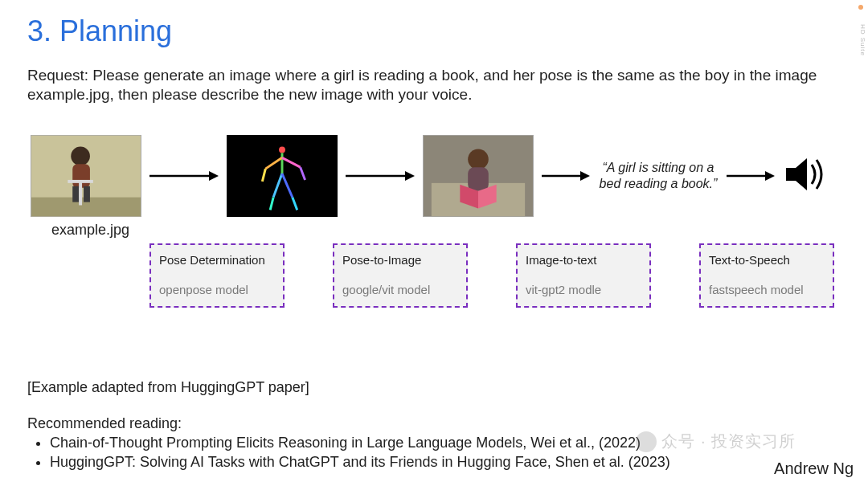  Describe the element at coordinates (400, 276) in the screenshot. I see `model-box-pose-to-image: Pose-to-Image google/vit model` at that location.